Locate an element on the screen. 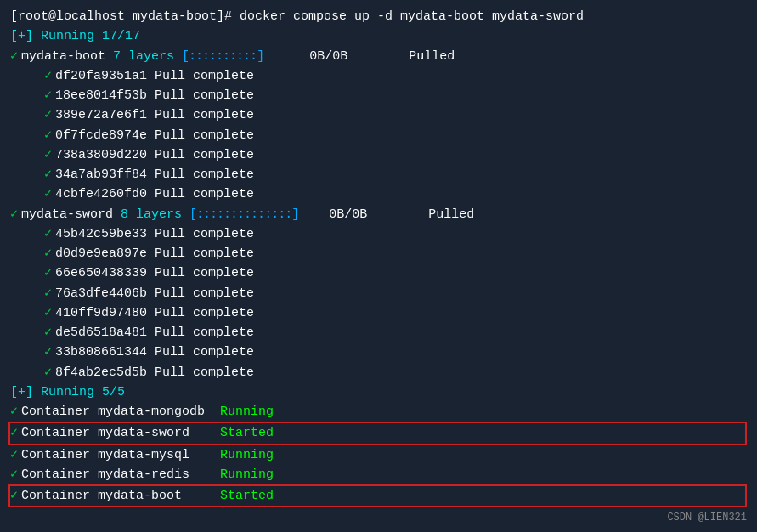 Image resolution: width=757 pixels, height=532 pixels. boot-layer-2: ✓18ee8014f53b Pull complete is located at coordinates (379, 95).